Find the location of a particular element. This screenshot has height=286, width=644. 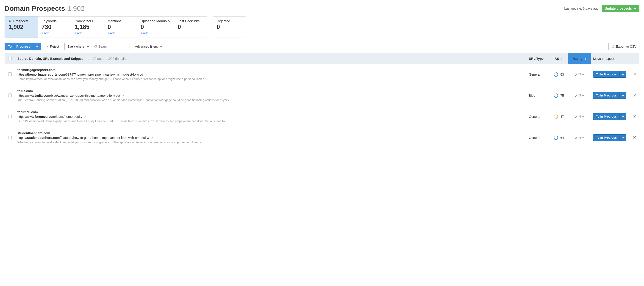

prospect-url: https://studentloanhero.com/featured/how… is located at coordinates (271, 138).